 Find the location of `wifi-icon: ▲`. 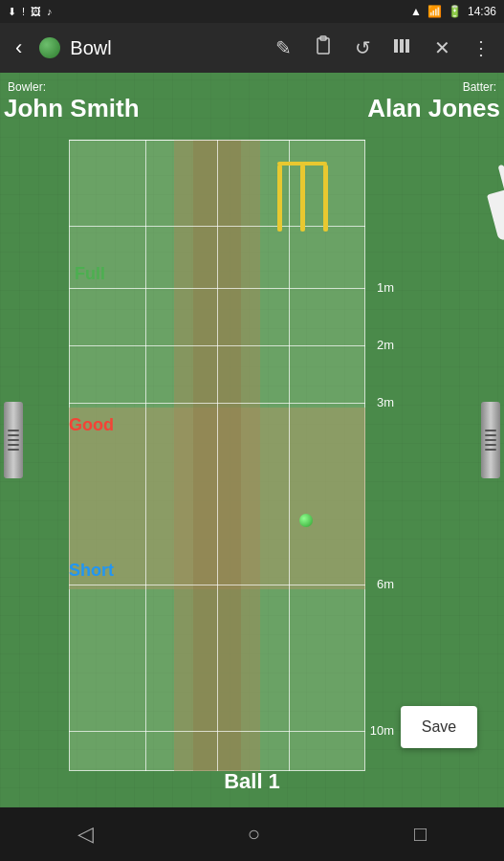

wifi-icon: ▲ is located at coordinates (416, 11).